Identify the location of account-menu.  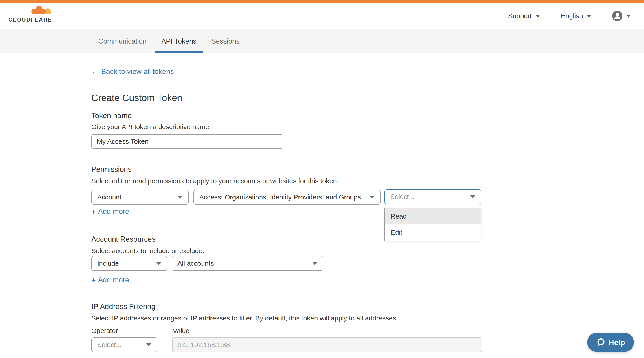
(622, 16).